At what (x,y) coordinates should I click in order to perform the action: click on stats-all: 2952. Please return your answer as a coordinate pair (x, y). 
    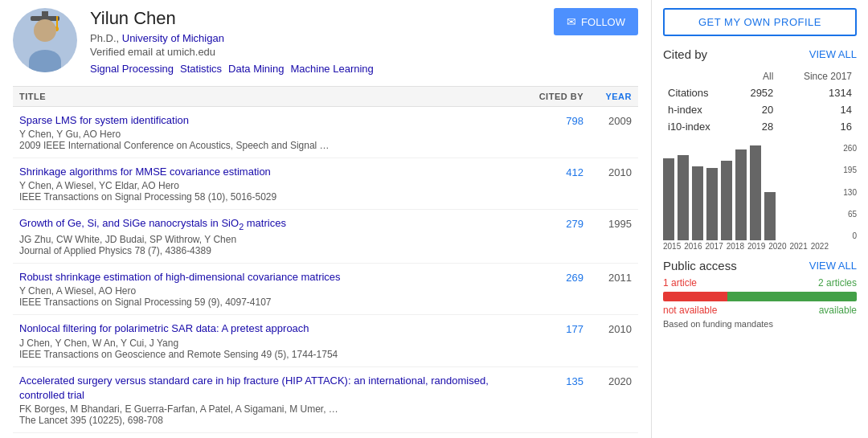
    Looking at the image, I should click on (755, 93).